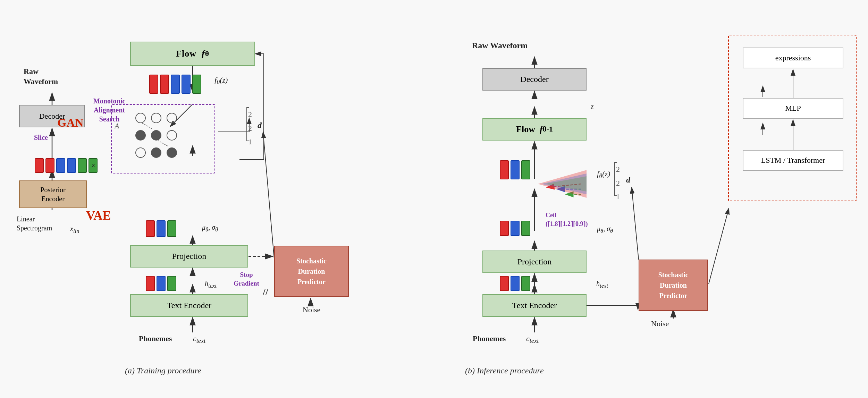  Describe the element at coordinates (94, 165) in the screenshot. I see `z-label-a: z` at that location.